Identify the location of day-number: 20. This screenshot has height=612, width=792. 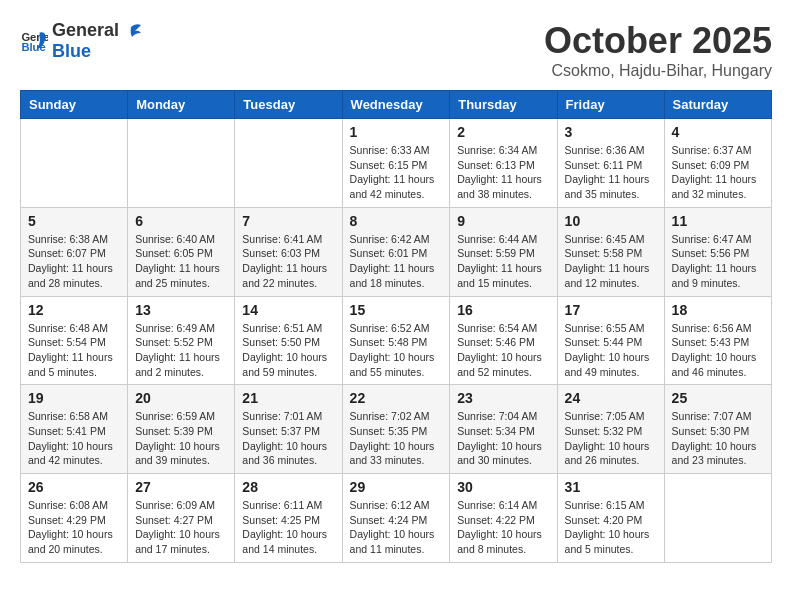
(181, 398).